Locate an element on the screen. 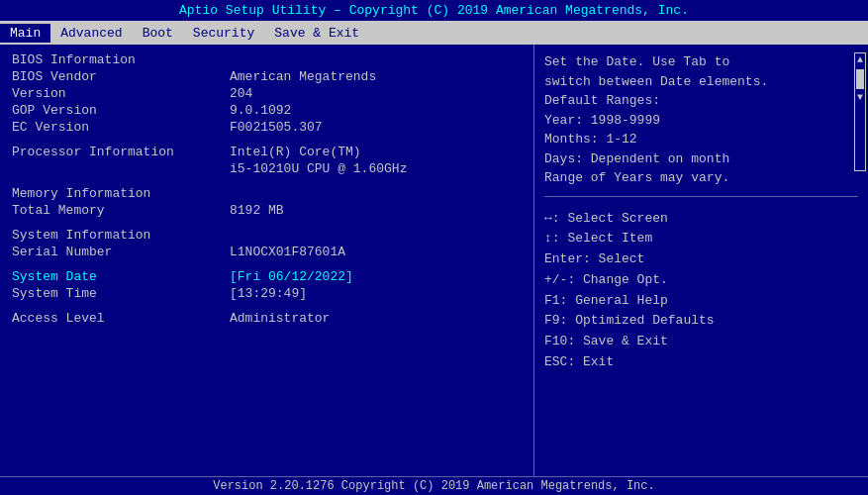 This screenshot has width=868, height=495. system-date-label: System Date is located at coordinates (121, 277).